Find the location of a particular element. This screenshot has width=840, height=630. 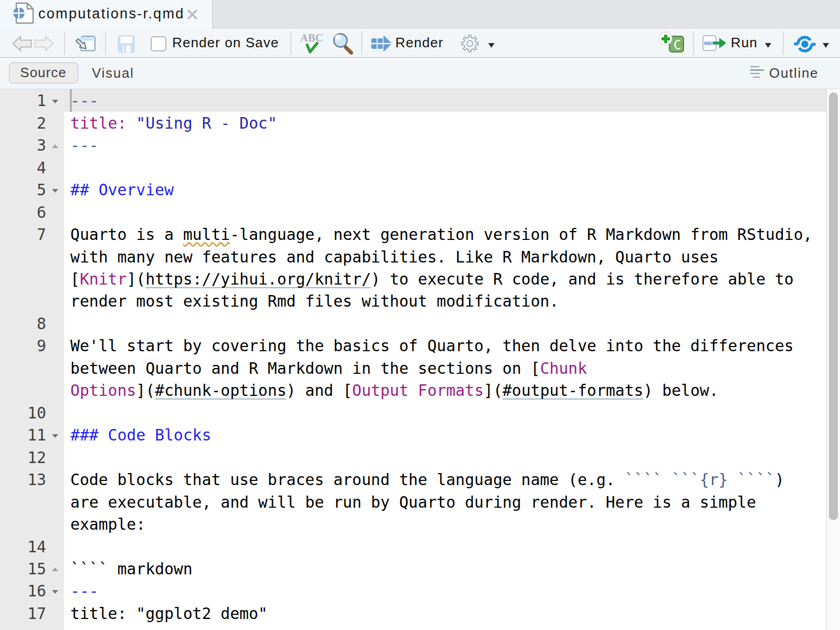

forward-icon is located at coordinates (44, 44).